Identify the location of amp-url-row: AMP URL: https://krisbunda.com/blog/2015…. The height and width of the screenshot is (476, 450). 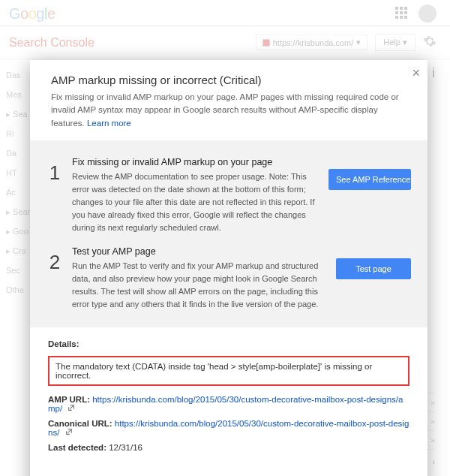
(229, 404).